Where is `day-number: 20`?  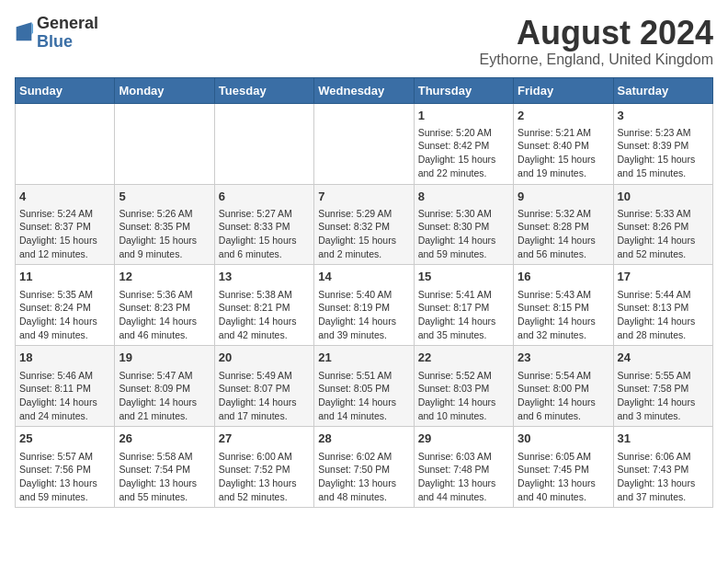
day-number: 20 is located at coordinates (265, 358).